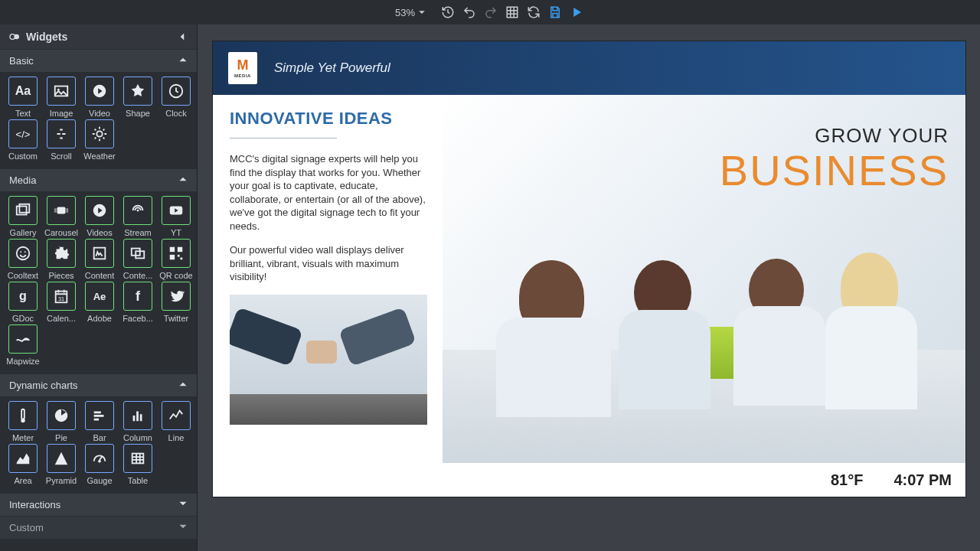 The image size is (980, 551). Describe the element at coordinates (176, 318) in the screenshot. I see `widget-label: Twitter` at that location.